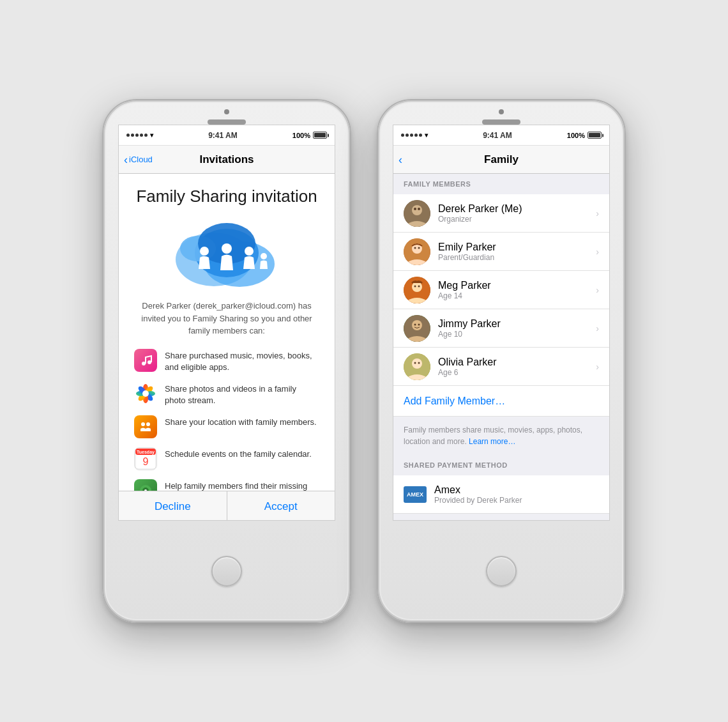  What do you see at coordinates (227, 253) in the screenshot?
I see `family-cloud-svg` at bounding box center [227, 253].